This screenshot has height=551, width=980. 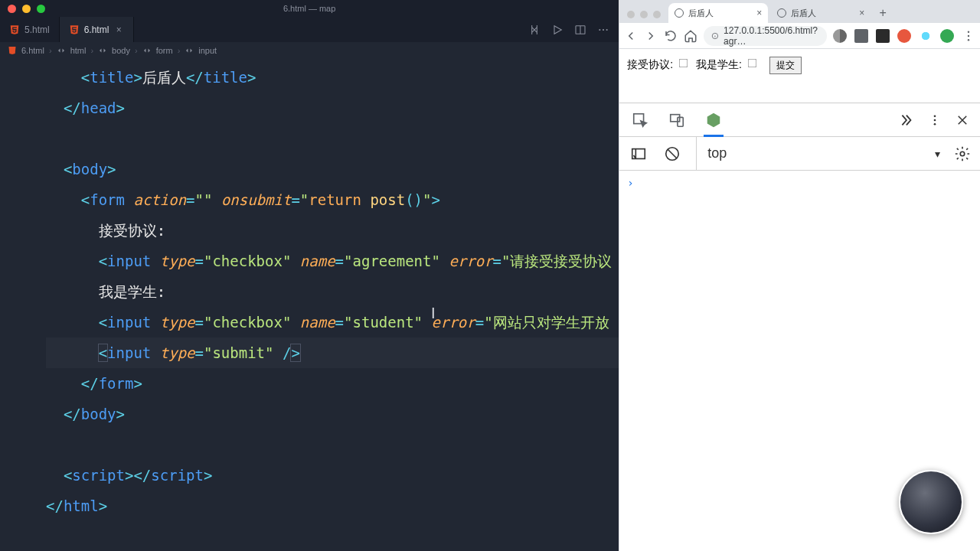 I want to click on browser-window-controls, so click(x=644, y=17).